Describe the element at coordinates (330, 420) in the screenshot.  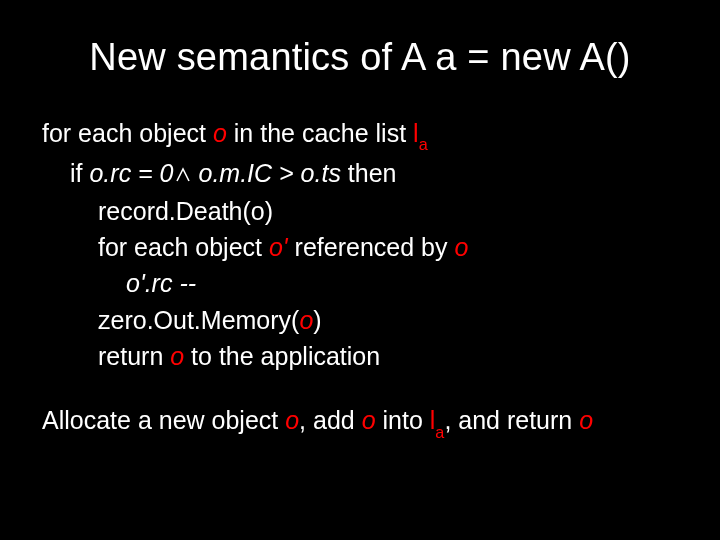
I see `text: , add` at that location.